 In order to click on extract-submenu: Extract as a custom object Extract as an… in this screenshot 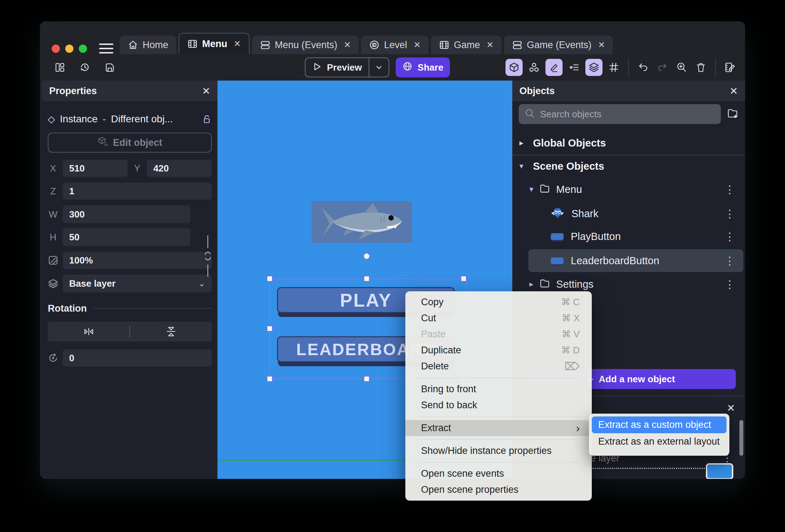, I will do `click(659, 435)`.